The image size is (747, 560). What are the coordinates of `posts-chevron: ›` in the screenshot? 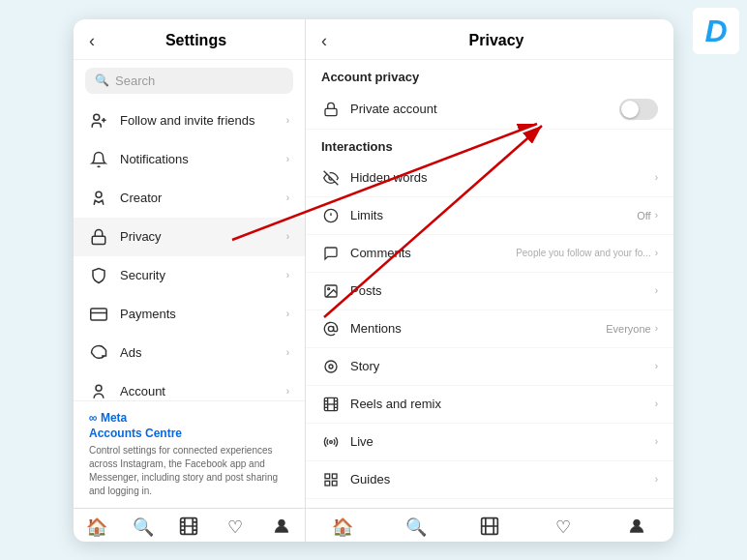 It's located at (656, 290).